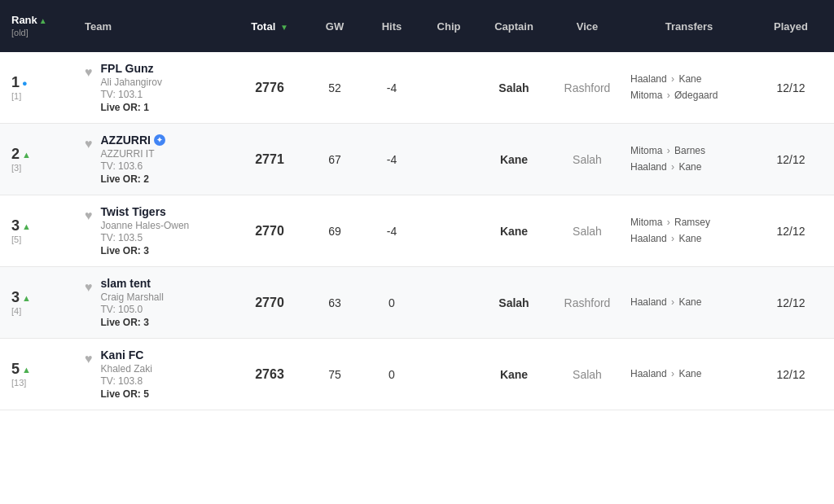 The width and height of the screenshot is (834, 504). Describe the element at coordinates (132, 68) in the screenshot. I see `team-name: FPL Gunz` at that location.